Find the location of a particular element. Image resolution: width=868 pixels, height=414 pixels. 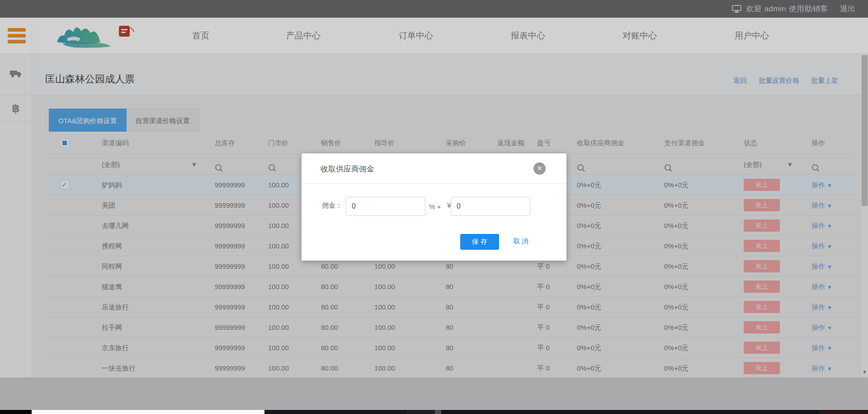

fee-label: 佣金： is located at coordinates (332, 205).